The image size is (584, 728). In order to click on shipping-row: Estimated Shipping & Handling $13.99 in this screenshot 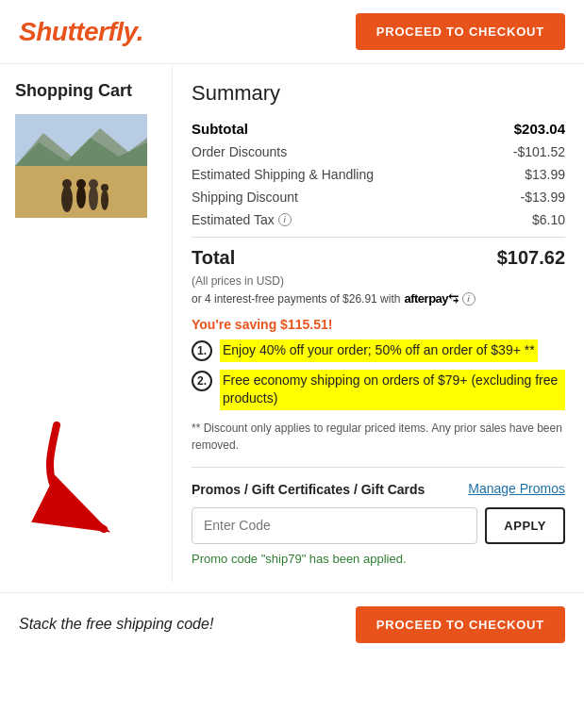, I will do `click(378, 174)`.